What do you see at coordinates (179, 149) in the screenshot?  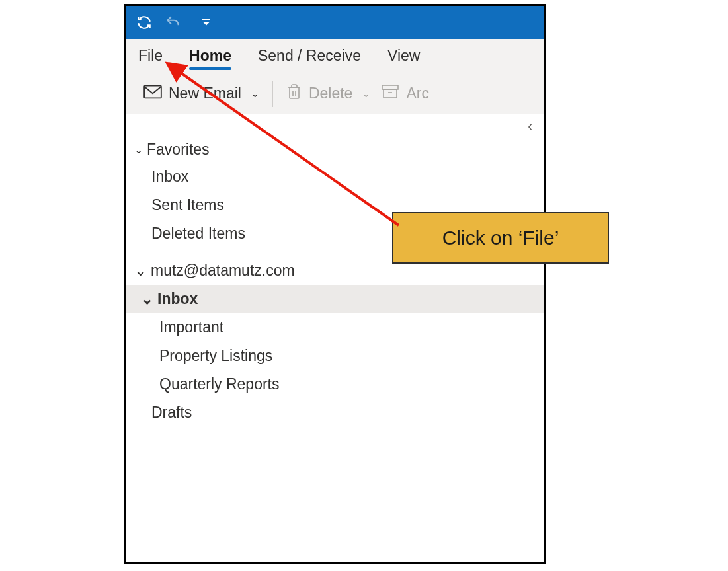 I see `favorites-label: Favorites` at bounding box center [179, 149].